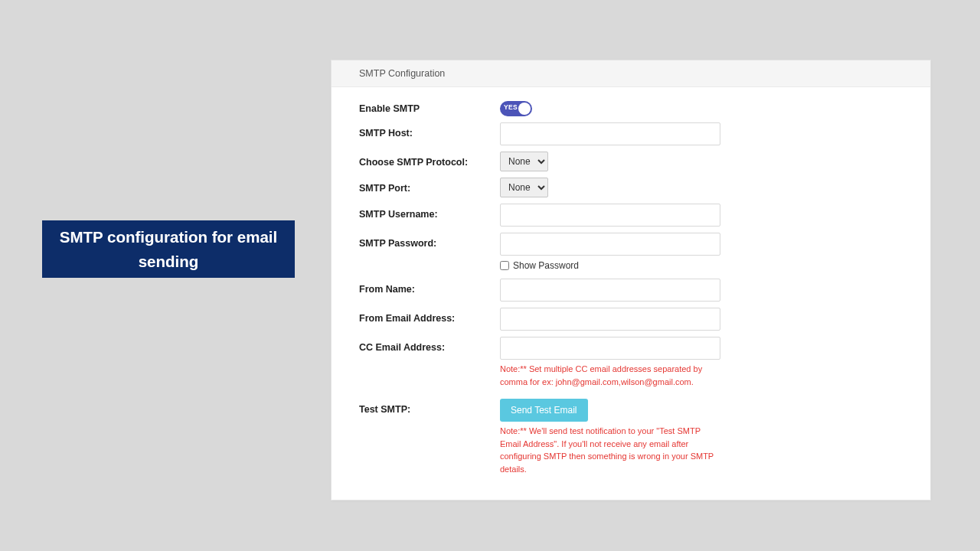 The height and width of the screenshot is (551, 980). I want to click on cc-email-note: Note:** Set multiple CC email addresses …, so click(612, 375).